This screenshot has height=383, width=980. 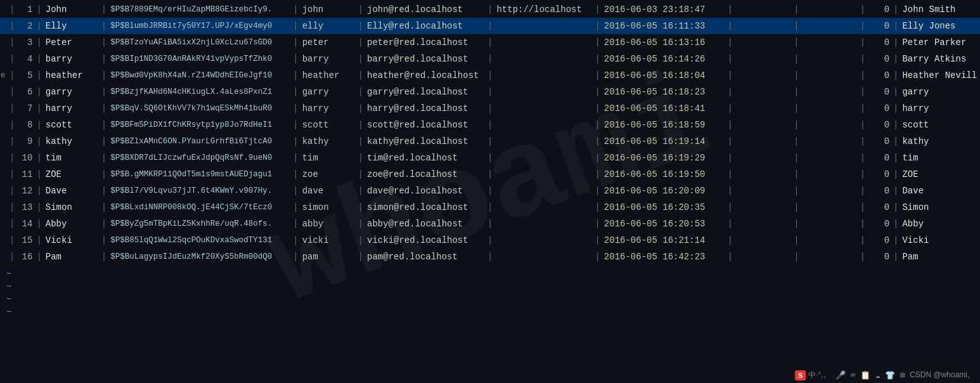 I want to click on table-row: |2|Elly|$P$BlumbJRRBit7y50Y17.UPJ/xEgv4m…, so click(x=490, y=26).